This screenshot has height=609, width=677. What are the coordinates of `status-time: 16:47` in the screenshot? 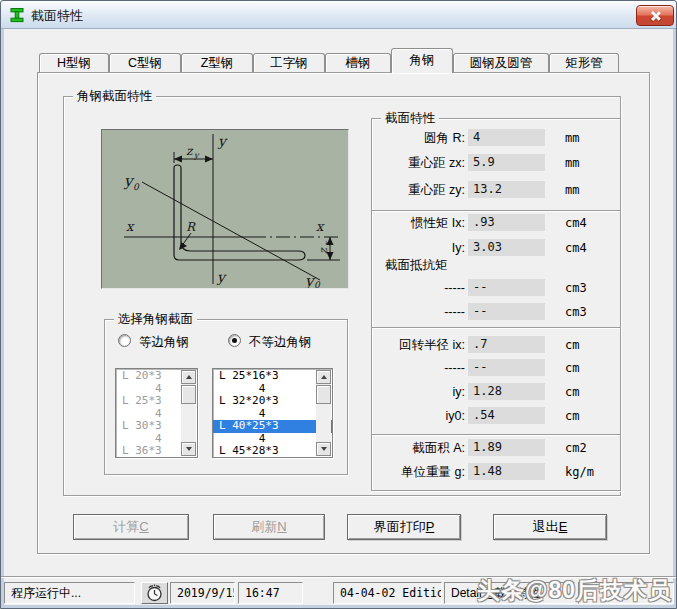 It's located at (270, 593).